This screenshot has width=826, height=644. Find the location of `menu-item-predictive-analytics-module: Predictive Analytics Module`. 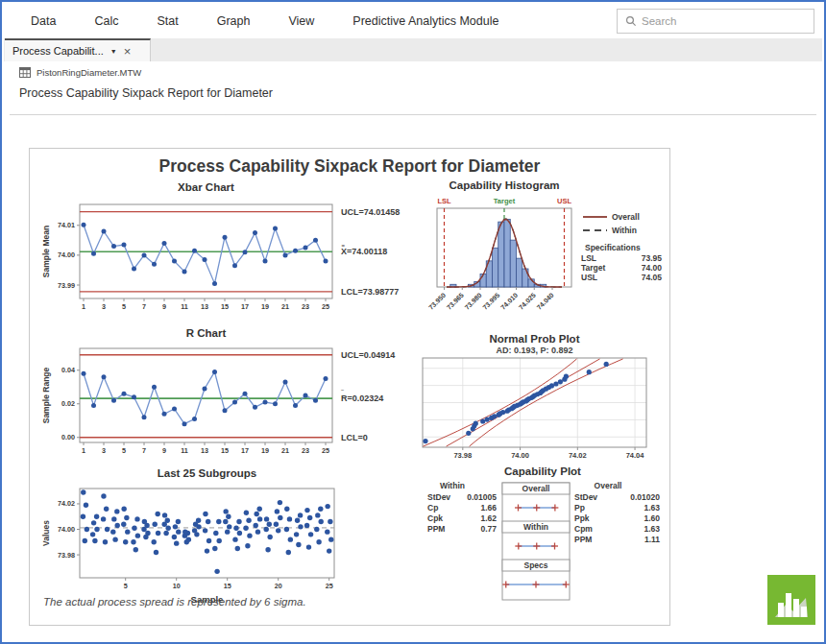

menu-item-predictive-analytics-module: Predictive Analytics Module is located at coordinates (425, 21).